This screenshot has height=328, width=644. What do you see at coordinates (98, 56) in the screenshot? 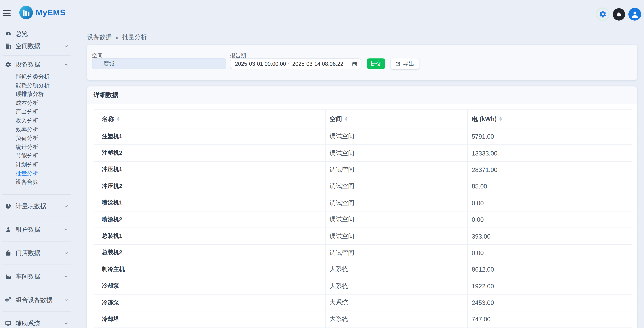
I see `space-label: 空间` at bounding box center [98, 56].